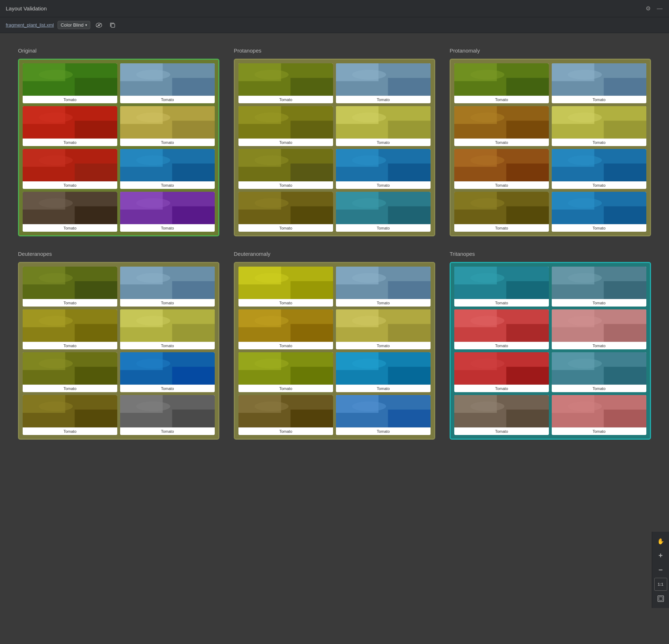 The width and height of the screenshot is (669, 644). Describe the element at coordinates (74, 25) in the screenshot. I see `mode-dropdown: Color Blind ▾` at that location.